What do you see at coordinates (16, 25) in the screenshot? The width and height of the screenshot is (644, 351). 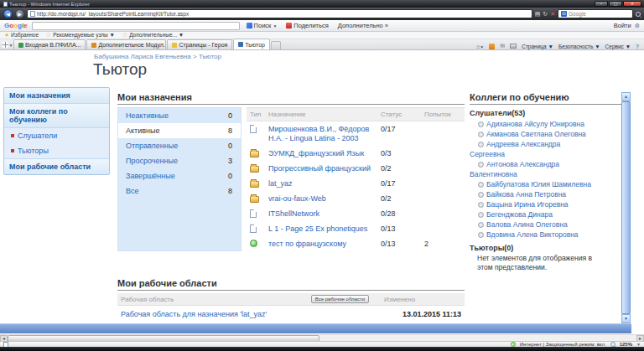 I see `google-logo: Google` at bounding box center [16, 25].